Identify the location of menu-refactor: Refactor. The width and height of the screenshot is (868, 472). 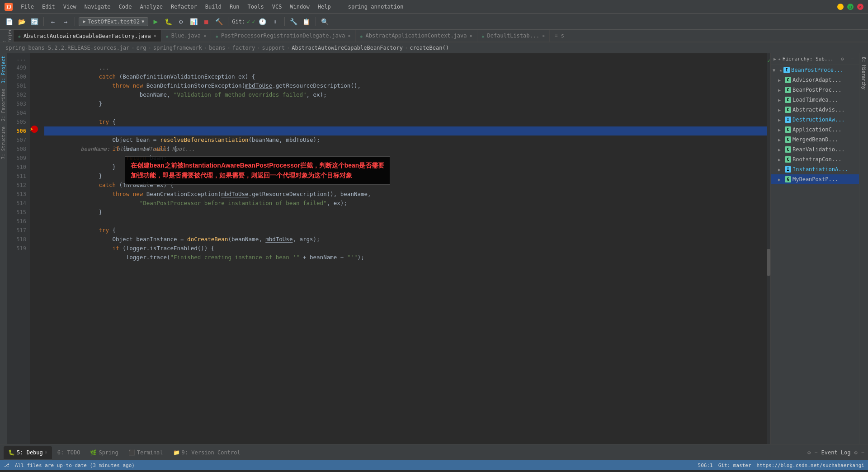
(184, 7).